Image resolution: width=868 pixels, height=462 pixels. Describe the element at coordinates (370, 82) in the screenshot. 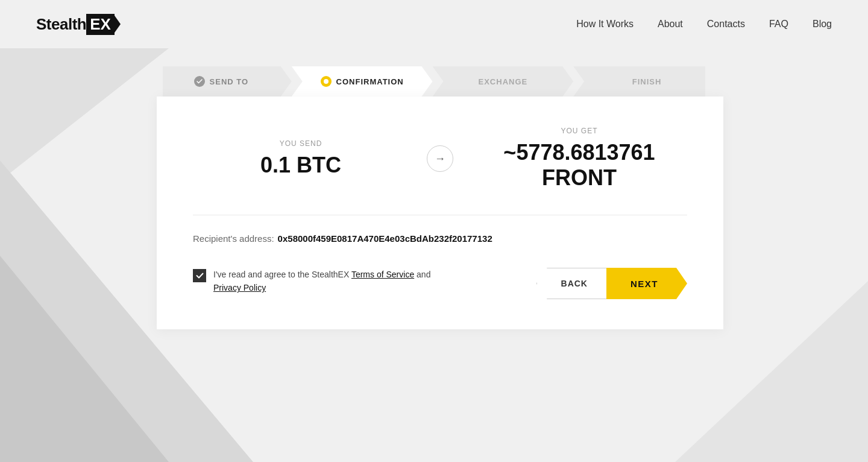

I see `step-confirmation-label: CONFIRMATION` at that location.